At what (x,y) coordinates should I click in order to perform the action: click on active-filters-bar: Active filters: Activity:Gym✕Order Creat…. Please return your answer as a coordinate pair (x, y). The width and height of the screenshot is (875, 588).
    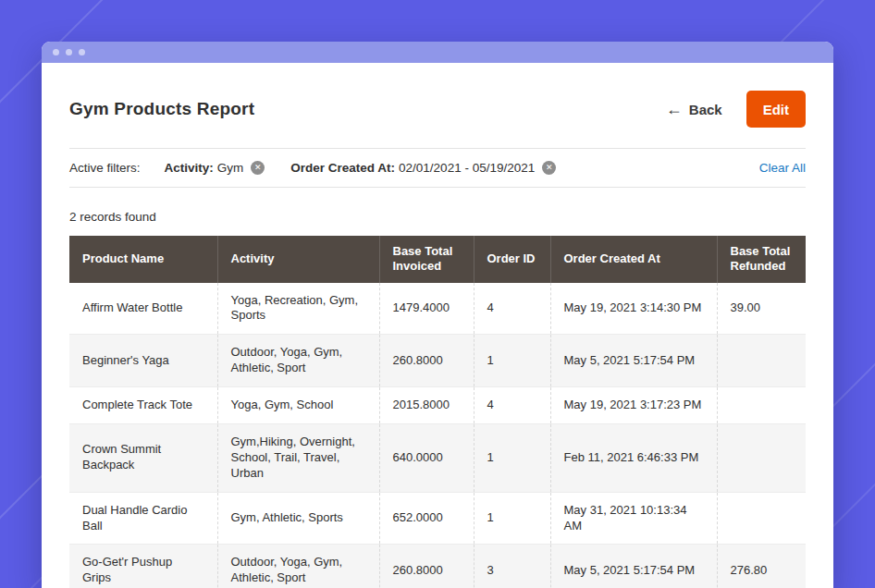
    Looking at the image, I should click on (438, 168).